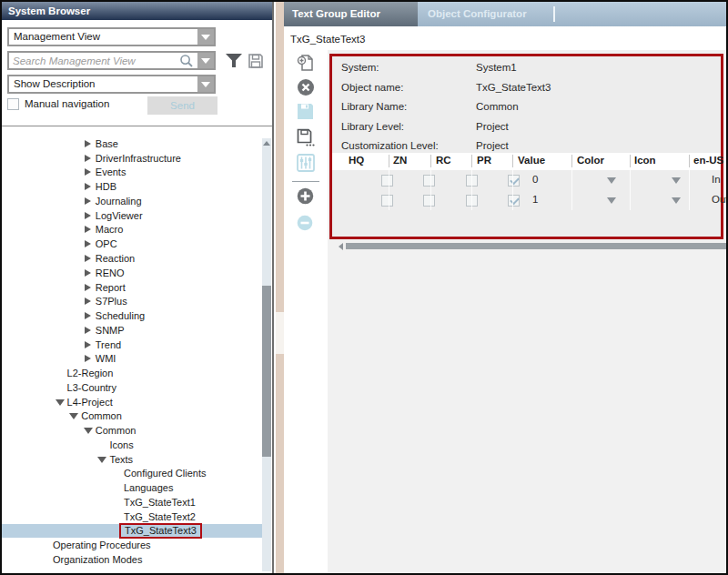 The height and width of the screenshot is (575, 728). Describe the element at coordinates (444, 160) in the screenshot. I see `column-header-rc: RC` at that location.